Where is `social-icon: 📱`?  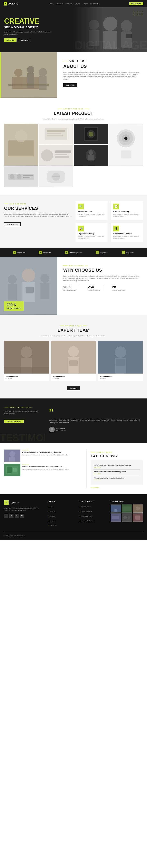 social-icon: 📱 is located at coordinates (116, 228).